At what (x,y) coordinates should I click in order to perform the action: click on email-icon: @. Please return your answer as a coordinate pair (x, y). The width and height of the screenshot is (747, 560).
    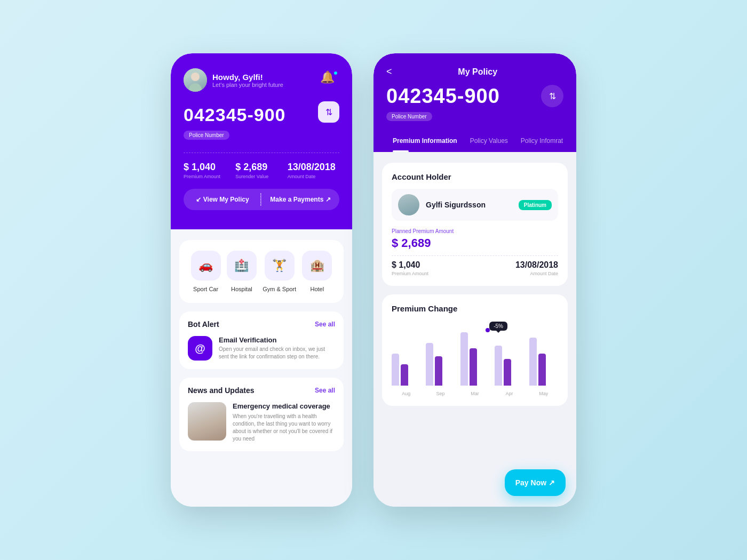
    Looking at the image, I should click on (200, 349).